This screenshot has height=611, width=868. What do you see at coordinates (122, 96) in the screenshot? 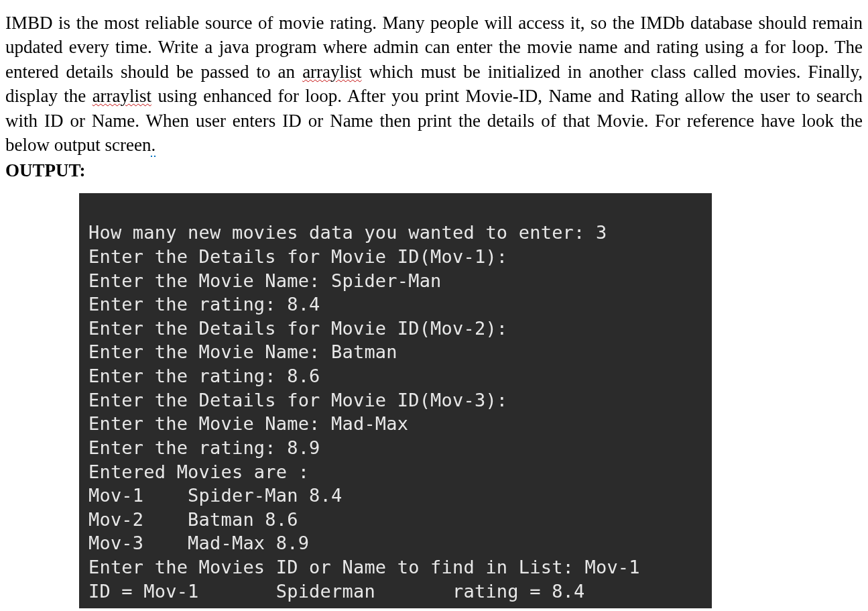
I see `spellcheck-underline-arraylist-2: arraylist` at bounding box center [122, 96].